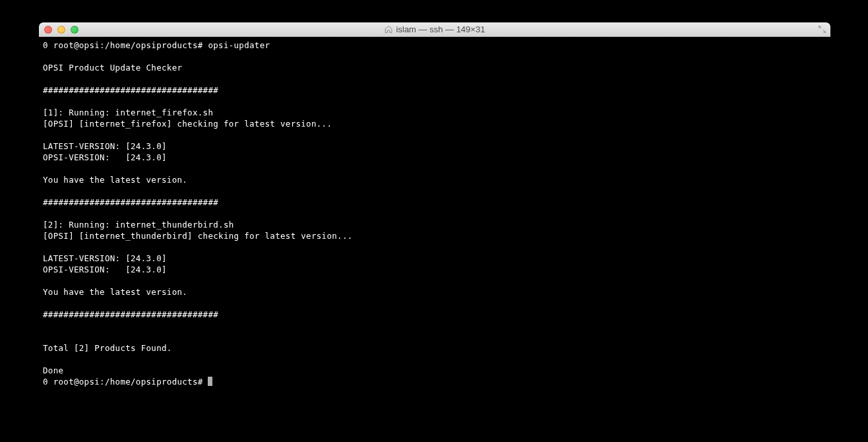  I want to click on traffic-lights, so click(59, 30).